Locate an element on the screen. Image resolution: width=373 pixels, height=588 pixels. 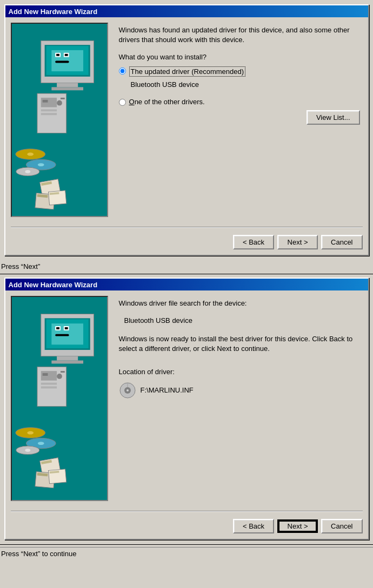
dialog1-option1-radio is located at coordinates (122, 71).